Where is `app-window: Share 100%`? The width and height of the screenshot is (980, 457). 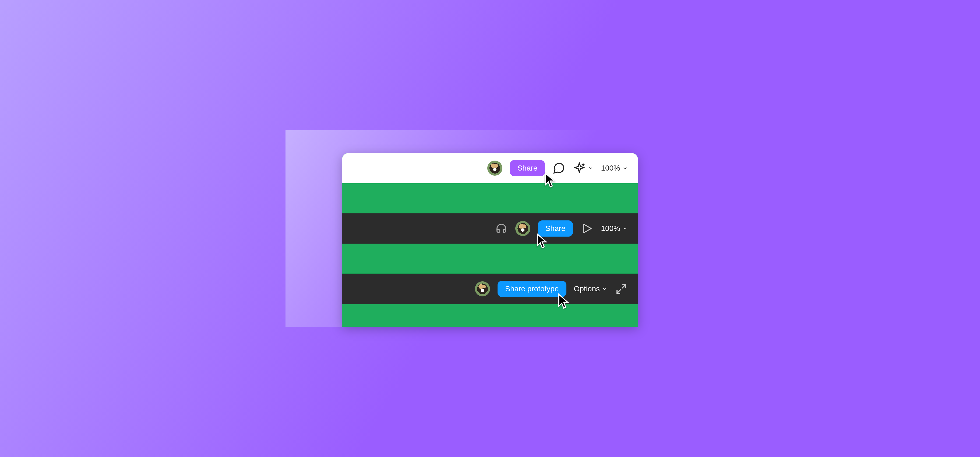 app-window: Share 100% is located at coordinates (490, 240).